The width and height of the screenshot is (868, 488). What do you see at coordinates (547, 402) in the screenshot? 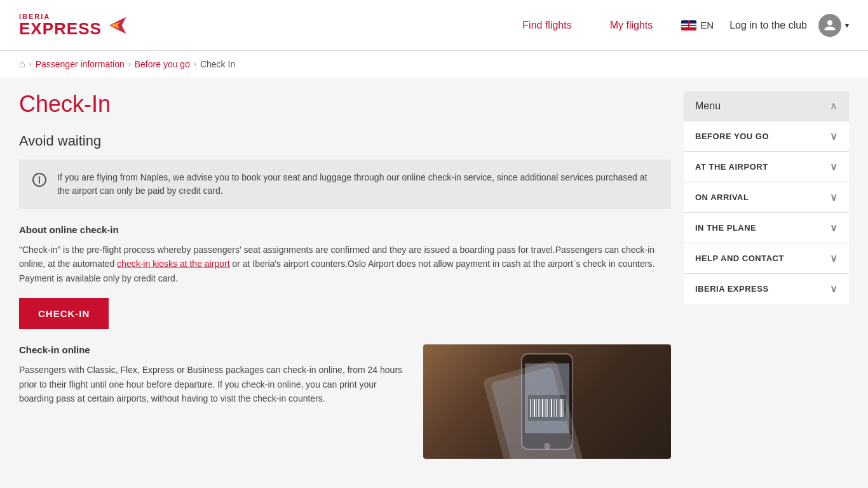
I see `phone-svg` at bounding box center [547, 402].